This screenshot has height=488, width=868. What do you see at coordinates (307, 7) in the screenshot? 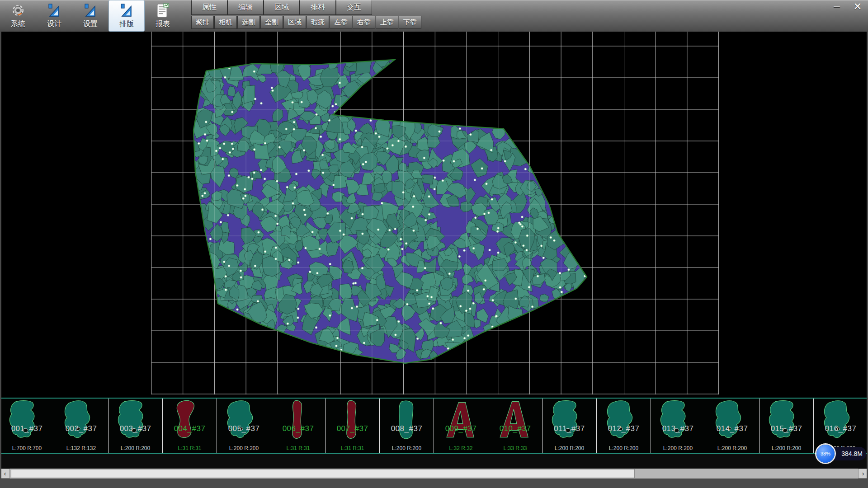
I see `menu-tab-row: 属性编辑区域排料交互` at bounding box center [307, 7].